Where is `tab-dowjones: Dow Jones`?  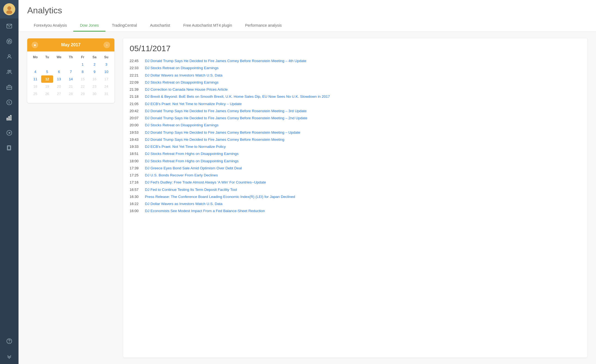 tab-dowjones: Dow Jones is located at coordinates (89, 26).